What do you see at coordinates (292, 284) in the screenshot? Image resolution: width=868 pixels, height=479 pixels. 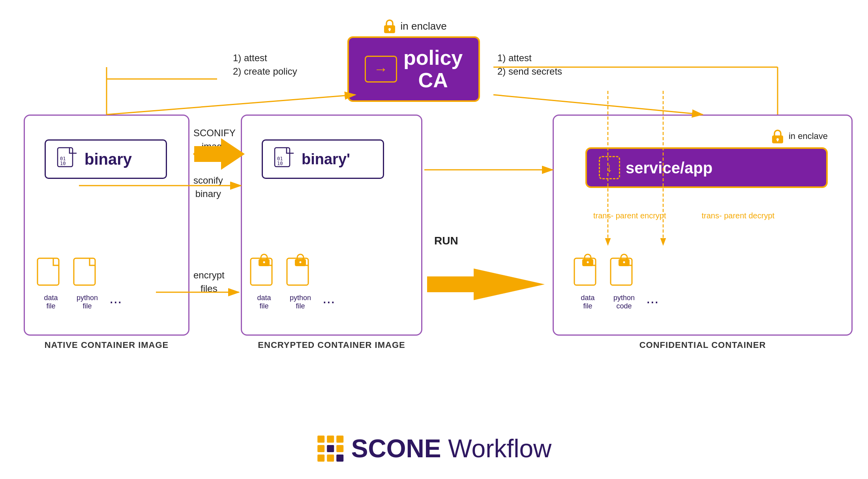 I see `enc-files-row: datafile pythonfile ...` at bounding box center [292, 284].